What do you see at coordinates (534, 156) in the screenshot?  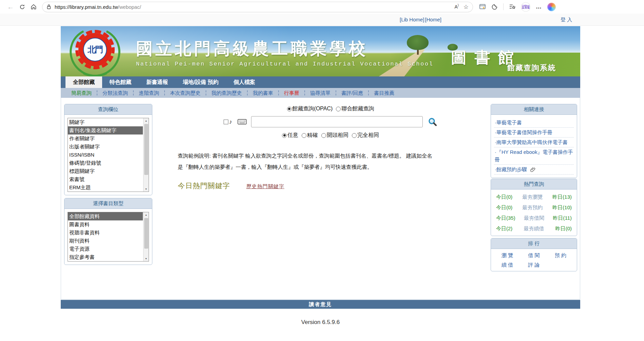 I see `related-link-hyread-manual: ·『HY Read ebook』電子書操作手冊` at bounding box center [534, 156].